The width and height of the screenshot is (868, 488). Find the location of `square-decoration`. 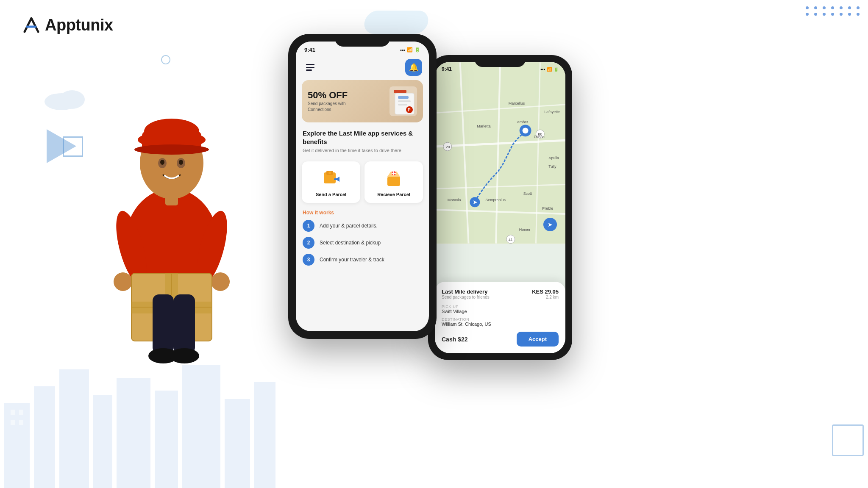

square-decoration is located at coordinates (73, 147).